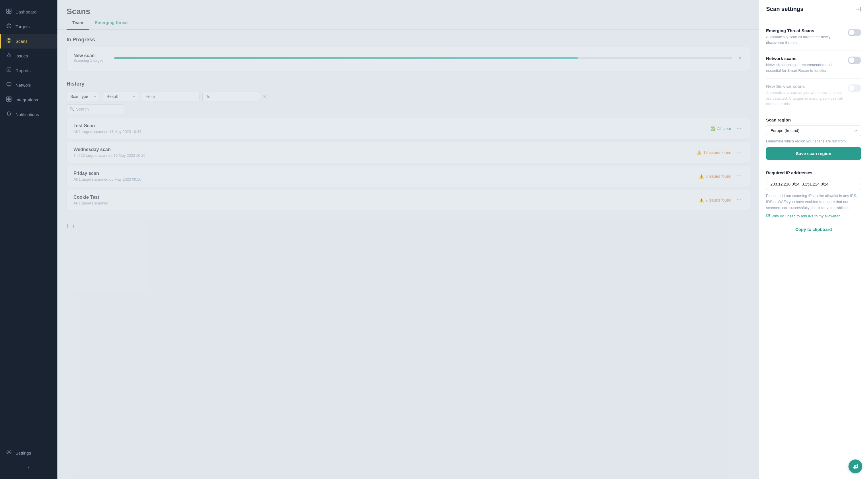 This screenshot has height=479, width=868. What do you see at coordinates (408, 226) in the screenshot?
I see `social-footer: f t` at bounding box center [408, 226].